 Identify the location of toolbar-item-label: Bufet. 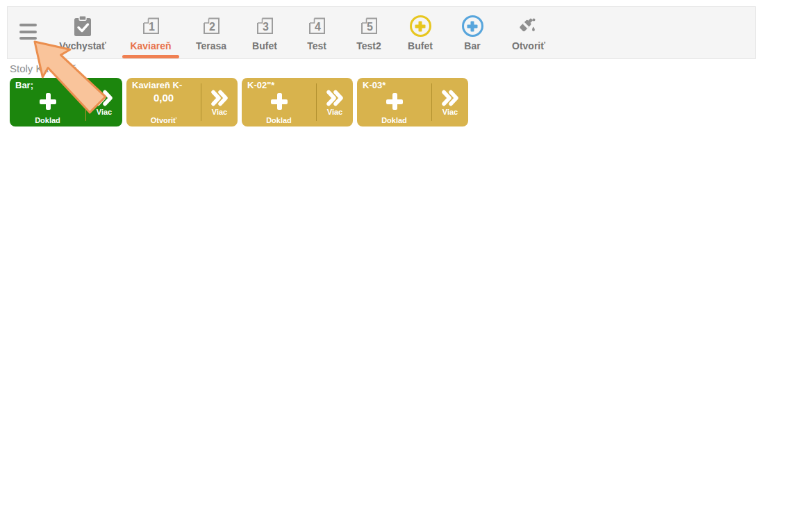
(420, 46).